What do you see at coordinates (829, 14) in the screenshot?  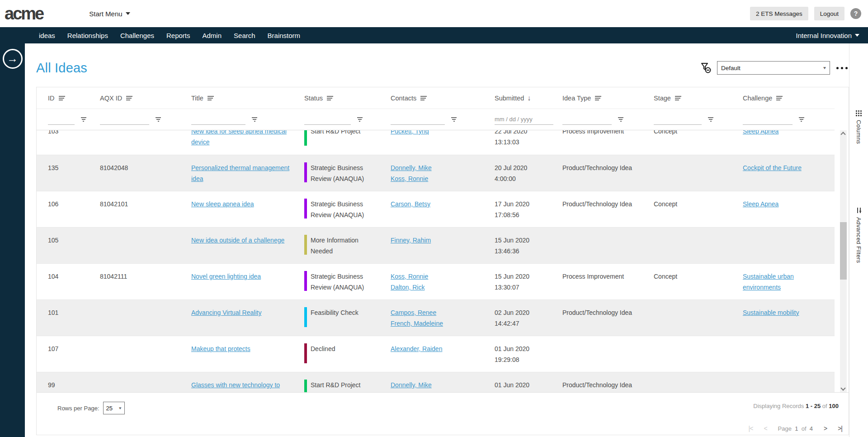 I see `logout-button: Logout` at bounding box center [829, 14].